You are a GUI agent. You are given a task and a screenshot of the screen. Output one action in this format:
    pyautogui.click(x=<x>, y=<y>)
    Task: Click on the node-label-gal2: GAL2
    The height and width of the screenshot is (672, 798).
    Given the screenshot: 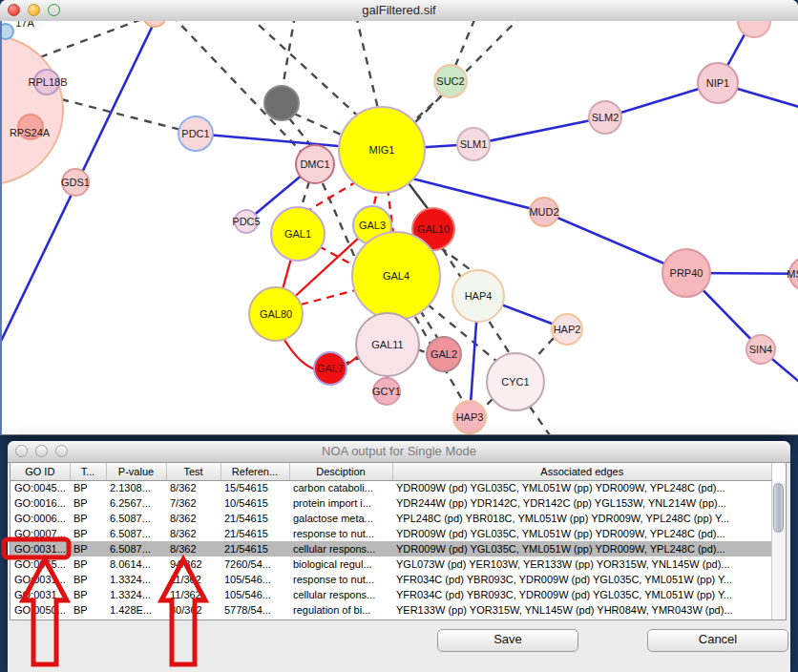 What is the action you would take?
    pyautogui.click(x=444, y=354)
    